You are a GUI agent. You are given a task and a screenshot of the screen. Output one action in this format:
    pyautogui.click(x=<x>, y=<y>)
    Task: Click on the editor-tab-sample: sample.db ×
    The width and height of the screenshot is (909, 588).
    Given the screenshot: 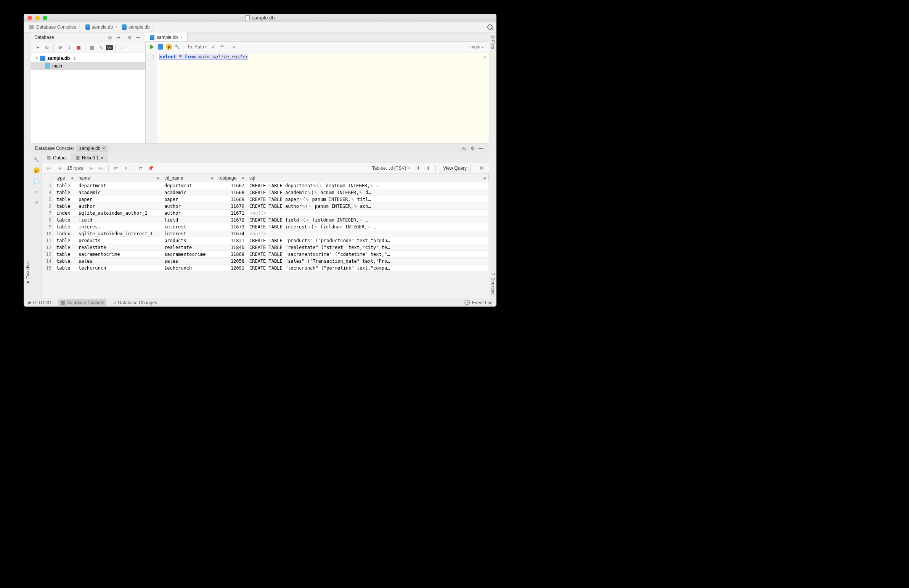 What is the action you would take?
    pyautogui.click(x=166, y=37)
    